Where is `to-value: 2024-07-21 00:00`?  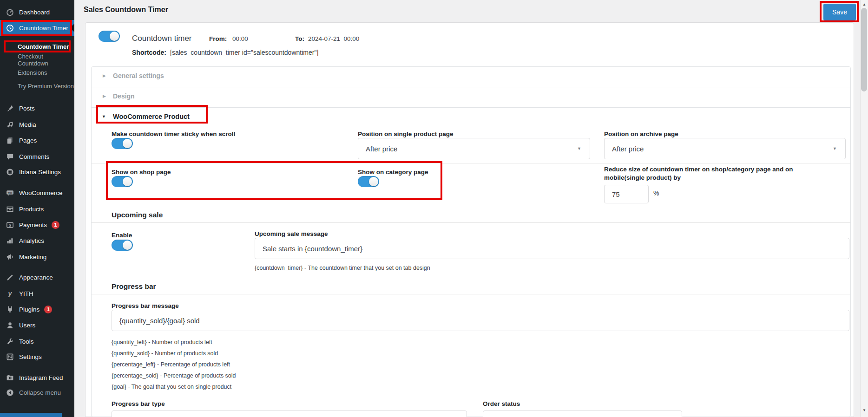 to-value: 2024-07-21 00:00 is located at coordinates (334, 39).